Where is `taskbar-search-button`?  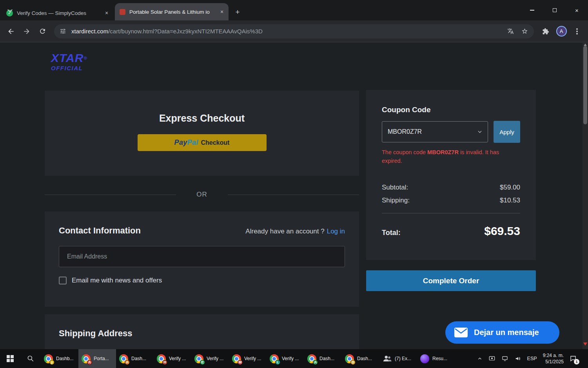 taskbar-search-button is located at coordinates (31, 359).